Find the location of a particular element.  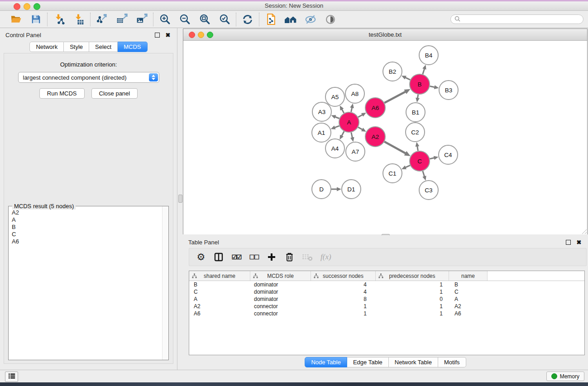

export-network-icon is located at coordinates (102, 19).